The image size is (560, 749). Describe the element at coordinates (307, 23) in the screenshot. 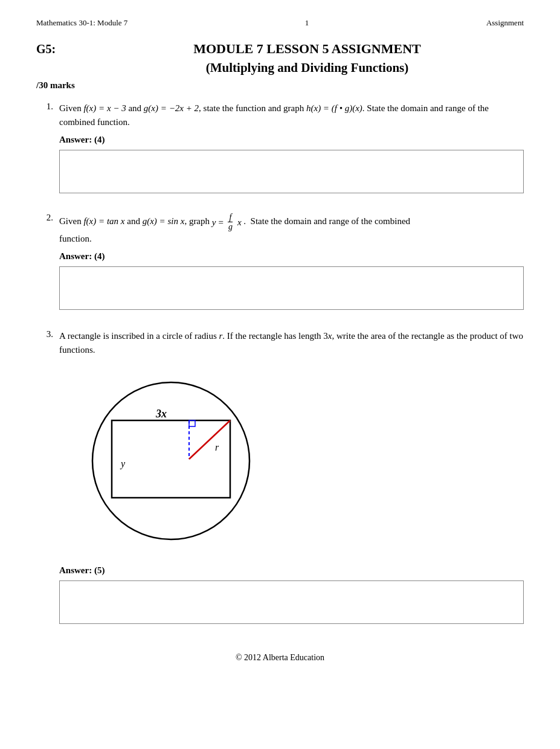

I see `header-center: 1` at that location.